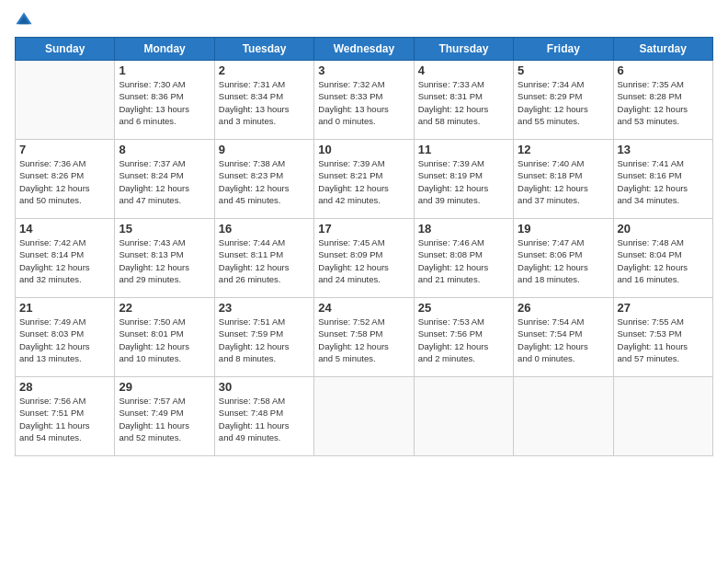 This screenshot has width=728, height=563. What do you see at coordinates (265, 307) in the screenshot?
I see `day-number: 23` at bounding box center [265, 307].